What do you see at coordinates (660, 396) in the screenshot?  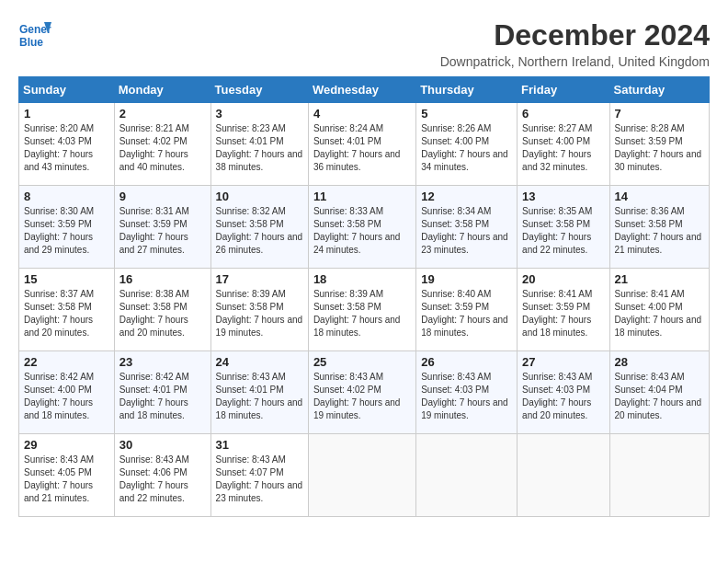 I see `day-info: Sunrise: 8:43 AMSunset: 4:04 PMDaylight:…` at bounding box center [660, 396].